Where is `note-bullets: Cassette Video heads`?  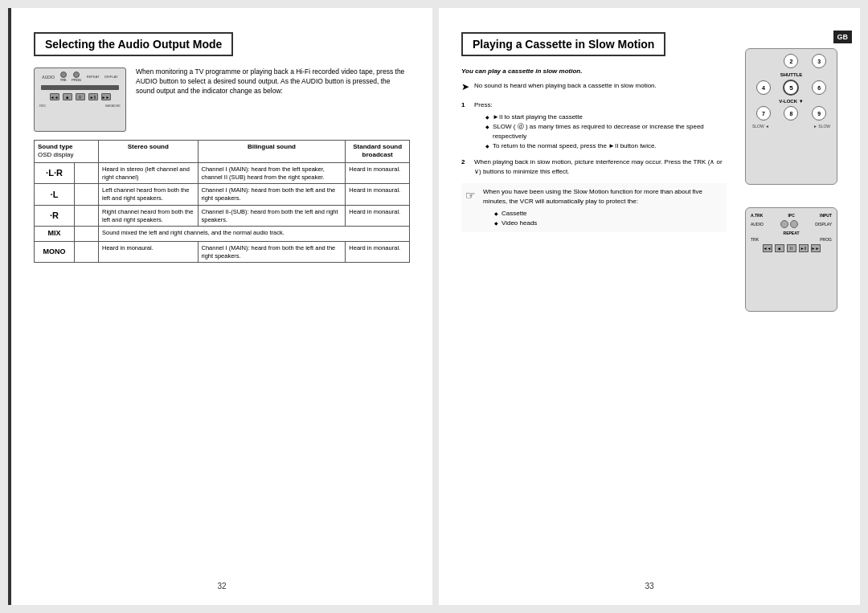
note-bullets: Cassette Video heads is located at coordinates (608, 219).